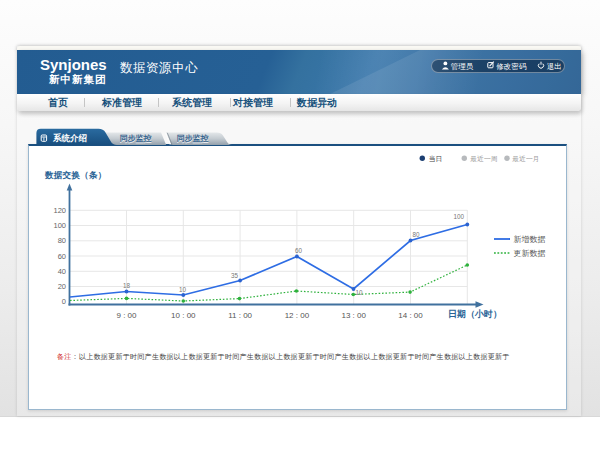 Image resolution: width=600 pixels, height=450 pixels. I want to click on svg-text: 20, so click(62, 286).